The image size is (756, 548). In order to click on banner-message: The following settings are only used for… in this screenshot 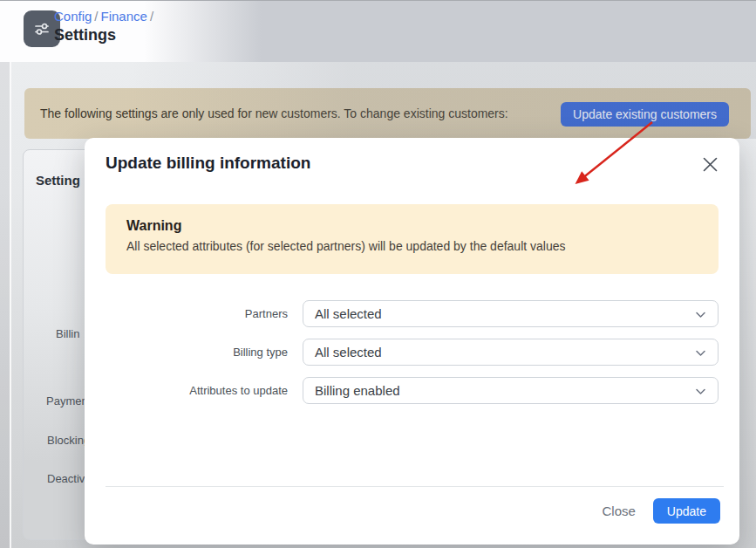, I will do `click(274, 113)`.